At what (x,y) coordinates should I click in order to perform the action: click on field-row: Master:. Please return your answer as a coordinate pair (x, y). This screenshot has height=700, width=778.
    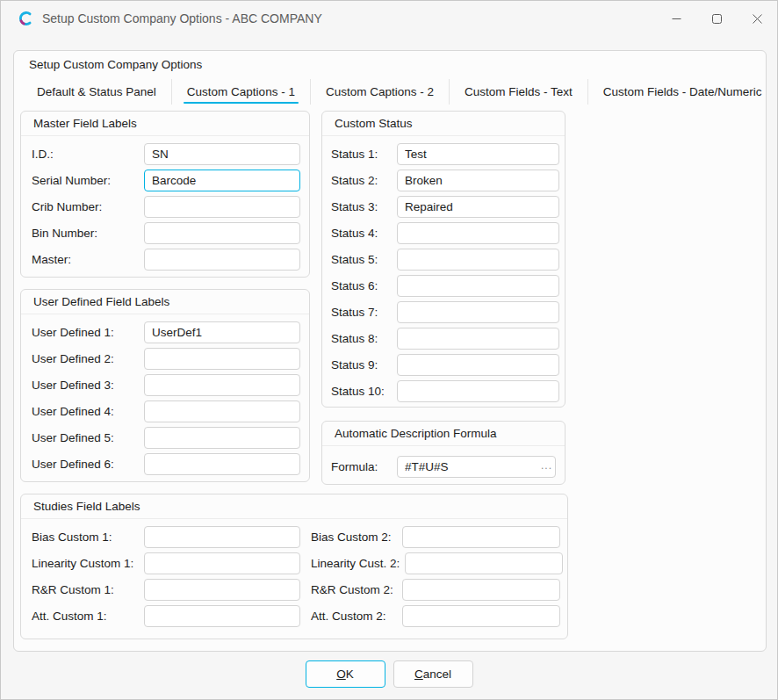
    Looking at the image, I should click on (166, 259).